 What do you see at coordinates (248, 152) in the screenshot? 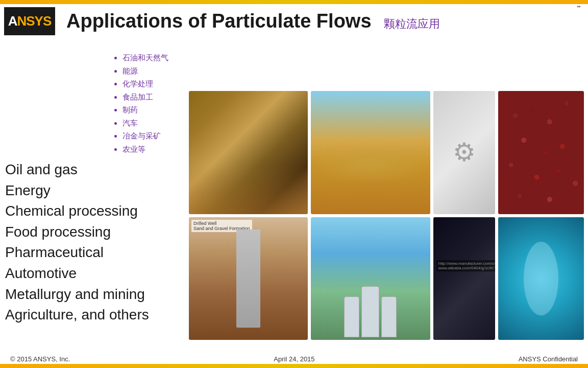
I see `image-pipeline` at bounding box center [248, 152].